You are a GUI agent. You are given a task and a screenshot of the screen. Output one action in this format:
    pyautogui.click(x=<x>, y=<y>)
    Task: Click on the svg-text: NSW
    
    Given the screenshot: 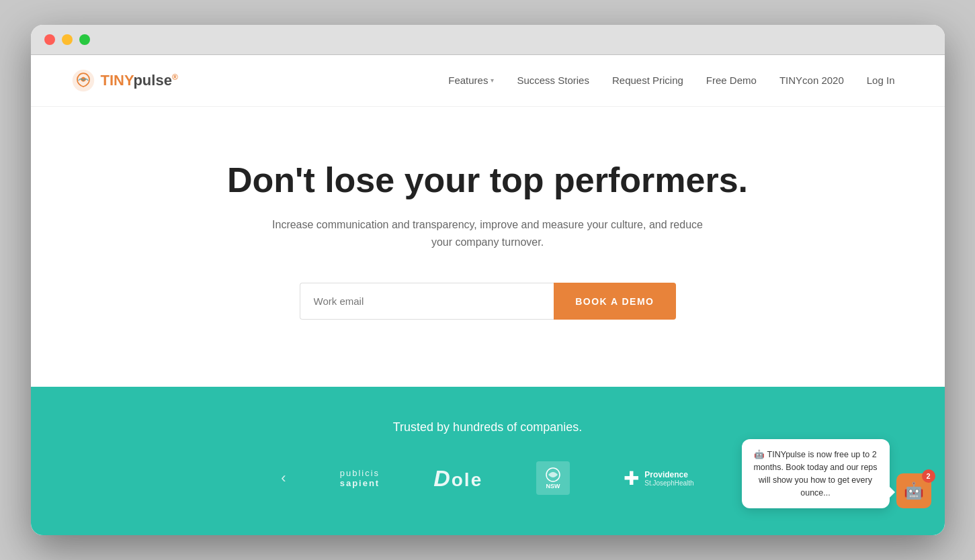 What is the action you would take?
    pyautogui.click(x=554, y=486)
    